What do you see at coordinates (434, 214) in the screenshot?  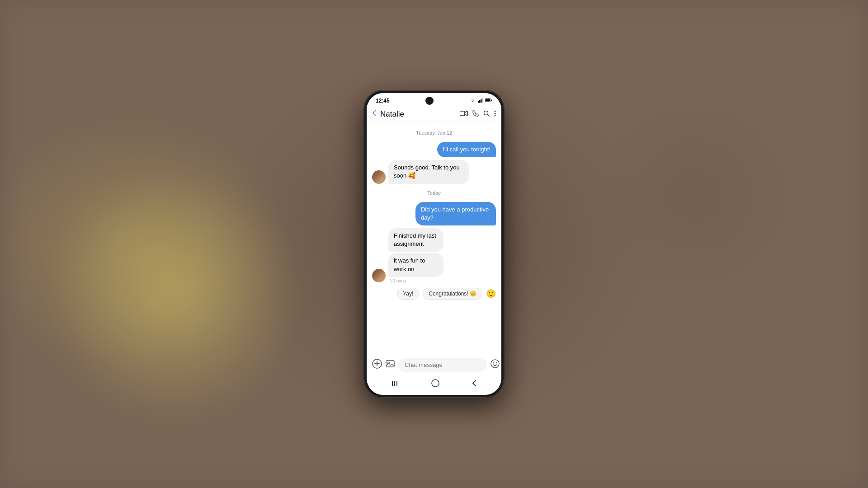 I see `message-row-sent-2: Did you have a productive day?` at bounding box center [434, 214].